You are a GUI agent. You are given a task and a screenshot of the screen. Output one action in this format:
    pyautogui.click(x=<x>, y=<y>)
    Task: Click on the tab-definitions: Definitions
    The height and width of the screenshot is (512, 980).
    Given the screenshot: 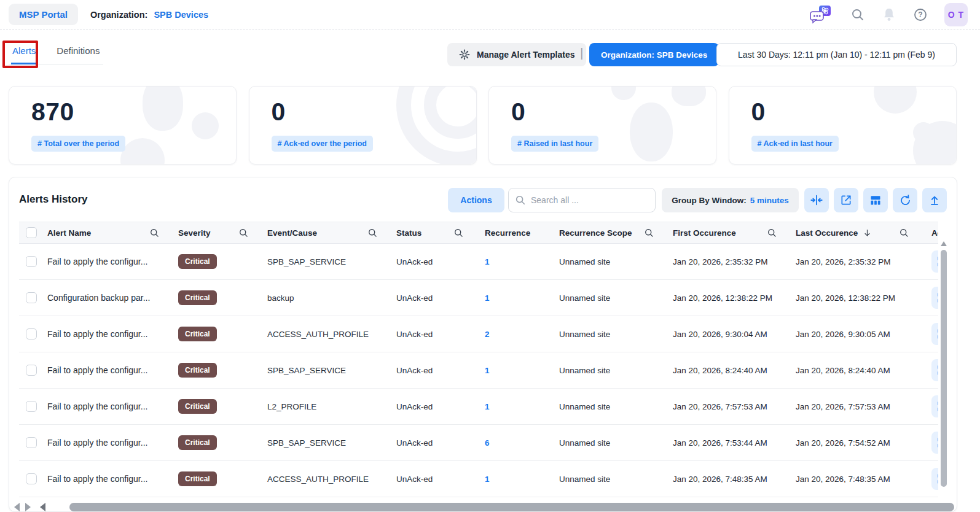 What is the action you would take?
    pyautogui.click(x=78, y=51)
    